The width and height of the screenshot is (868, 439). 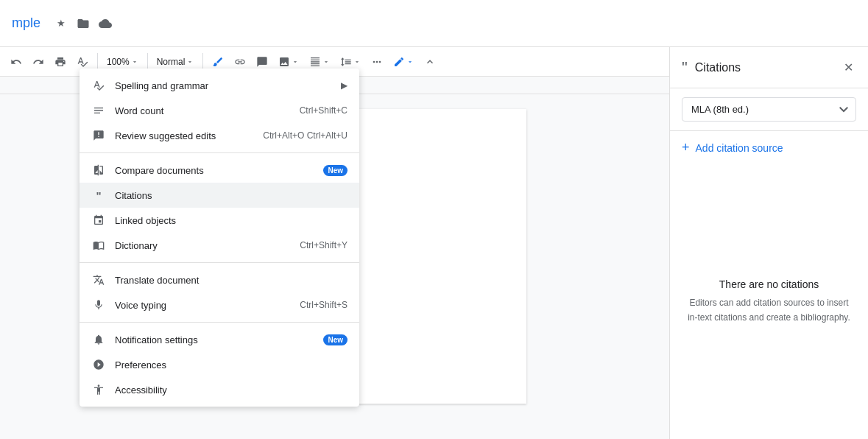 I want to click on tools-menu-item-word-count: Word count Ctrl+Shift+C, so click(x=219, y=110).